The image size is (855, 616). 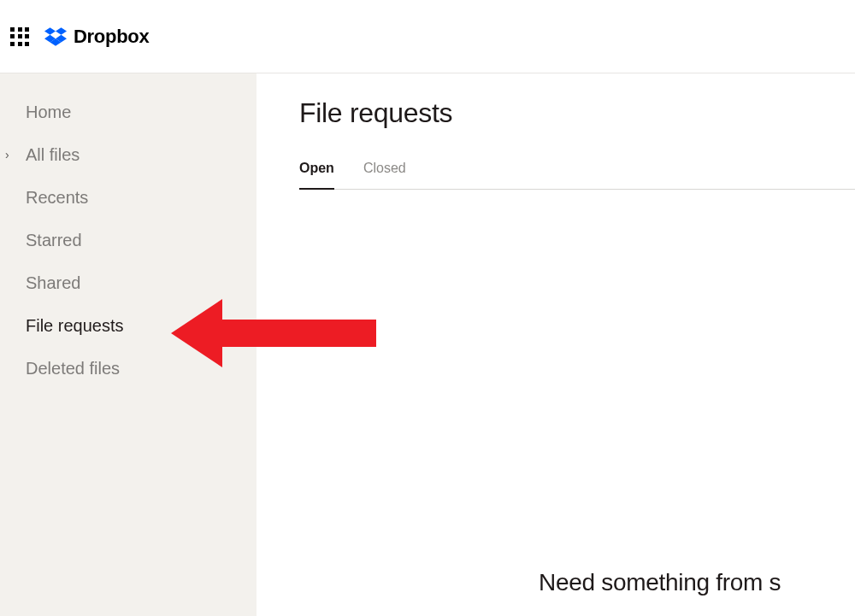 I want to click on sidebar-item-all-files: › All files, so click(x=128, y=155).